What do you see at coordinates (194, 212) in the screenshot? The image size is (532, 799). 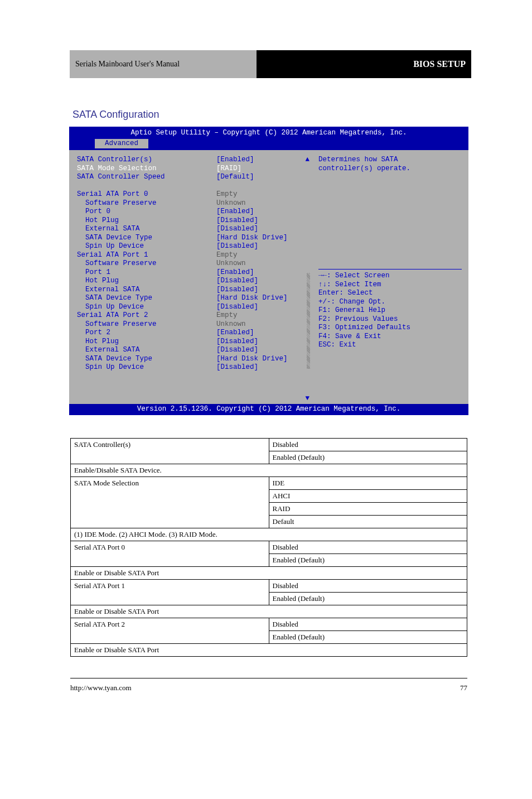 I see `bios-row: Port 0[Enabled]` at bounding box center [194, 212].